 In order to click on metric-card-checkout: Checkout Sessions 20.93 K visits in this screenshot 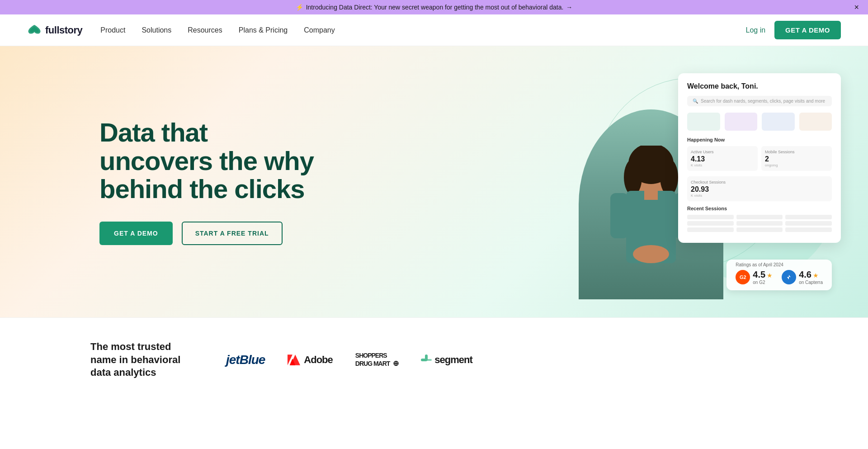, I will do `click(760, 189)`.